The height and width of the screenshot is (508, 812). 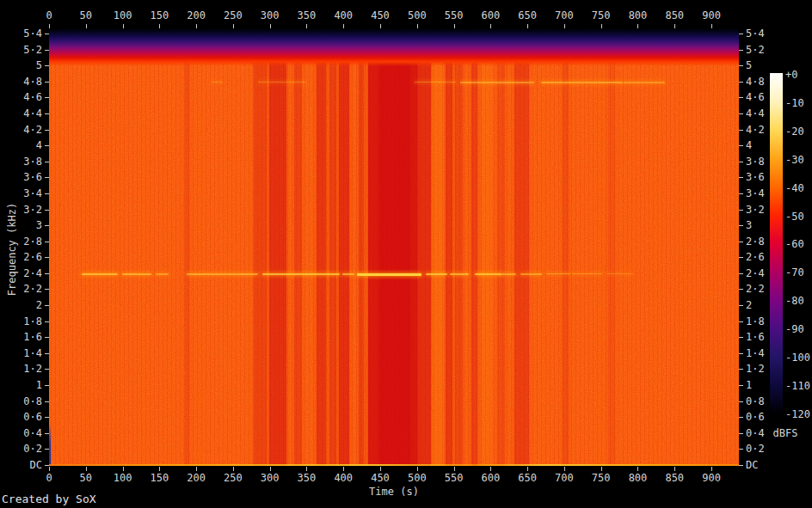 What do you see at coordinates (123, 478) in the screenshot?
I see `time-tick-label: 100` at bounding box center [123, 478].